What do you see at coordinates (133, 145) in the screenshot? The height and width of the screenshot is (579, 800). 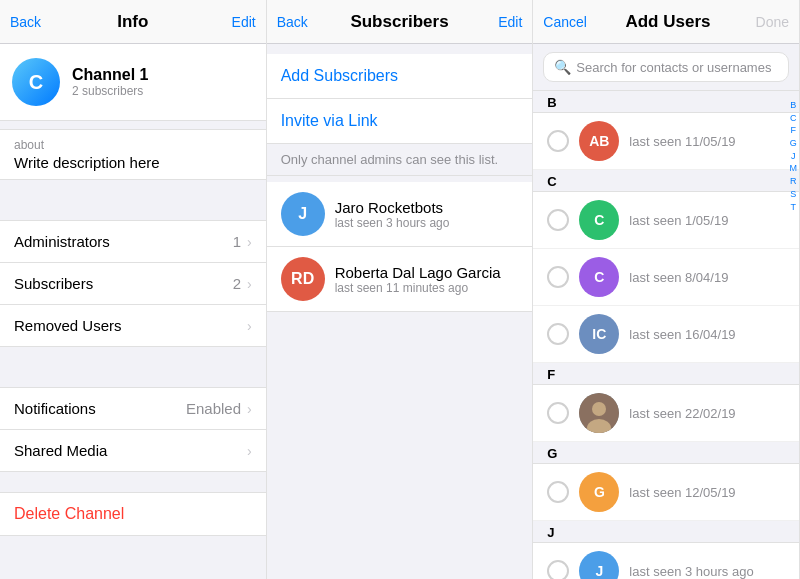 I see `about-label: about` at bounding box center [133, 145].